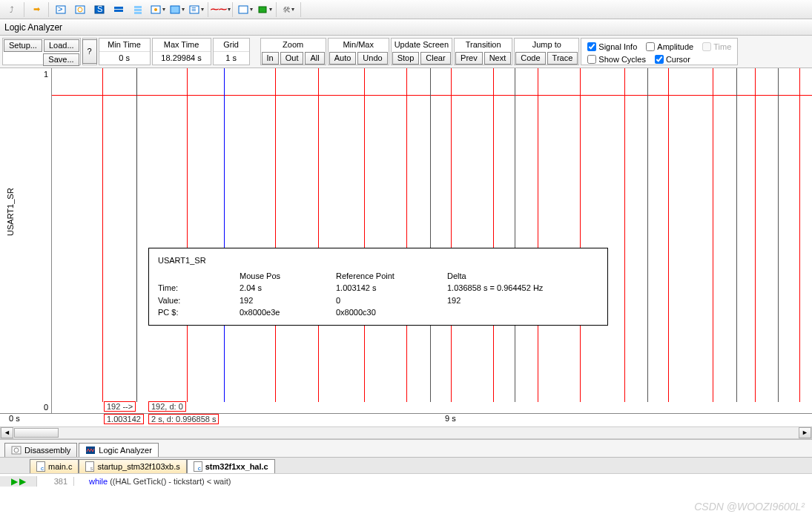 This screenshot has height=514, width=812. What do you see at coordinates (182, 45) in the screenshot?
I see `max-time-label: Max Time` at bounding box center [182, 45].